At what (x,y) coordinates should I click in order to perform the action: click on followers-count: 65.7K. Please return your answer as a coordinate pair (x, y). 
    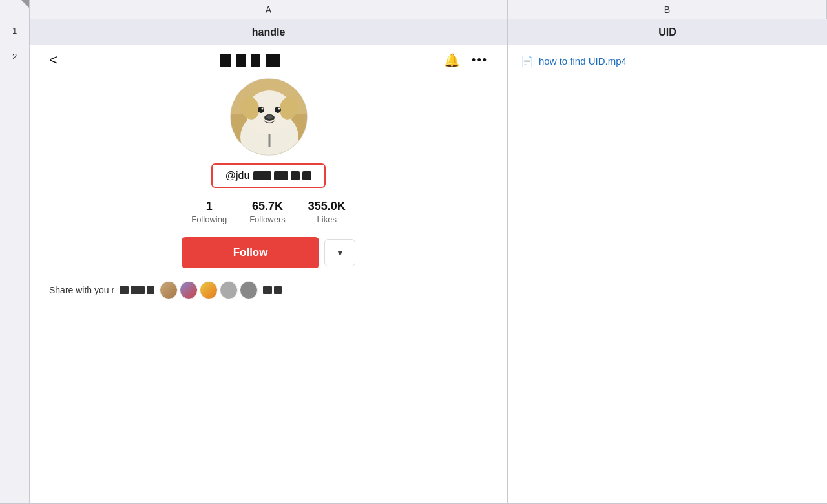
    Looking at the image, I should click on (267, 207).